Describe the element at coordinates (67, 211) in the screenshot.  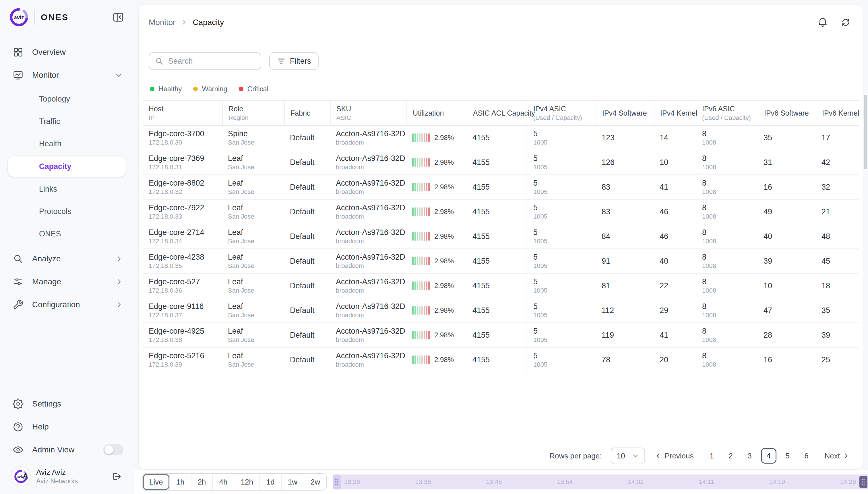
I see `sidebar-subitem: Protocols` at that location.